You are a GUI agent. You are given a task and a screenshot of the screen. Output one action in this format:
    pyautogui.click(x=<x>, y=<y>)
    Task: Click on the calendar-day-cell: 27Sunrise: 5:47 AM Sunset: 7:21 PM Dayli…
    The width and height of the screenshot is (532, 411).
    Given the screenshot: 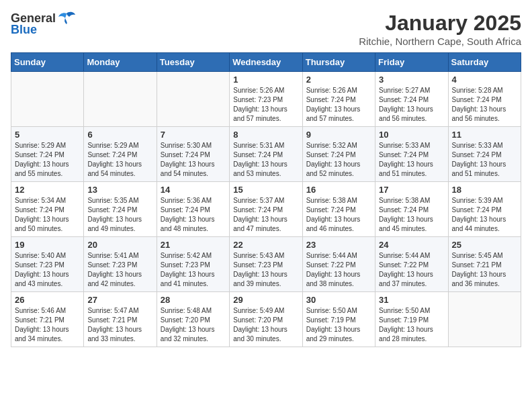 What is the action you would take?
    pyautogui.click(x=120, y=320)
    